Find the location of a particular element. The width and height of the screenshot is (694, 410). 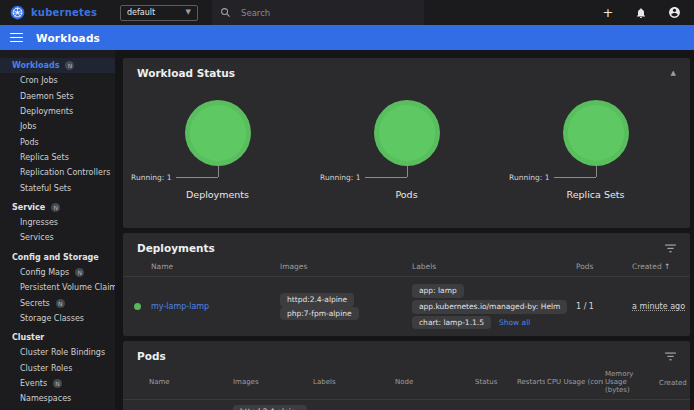

workload-status-title: Workload Status is located at coordinates (186, 73).